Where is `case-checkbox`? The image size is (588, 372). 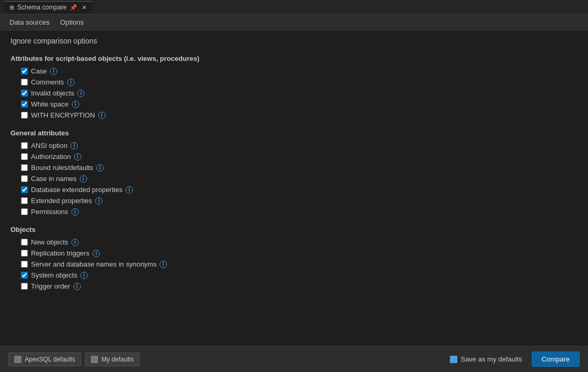 case-checkbox is located at coordinates (24, 71).